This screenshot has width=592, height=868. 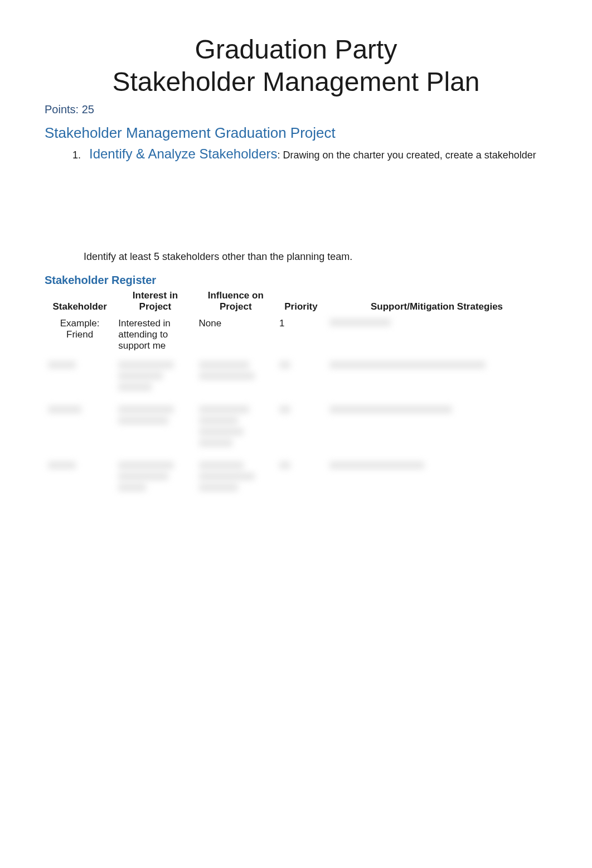 I want to click on register-heading: Stakeholder Register, so click(x=296, y=280).